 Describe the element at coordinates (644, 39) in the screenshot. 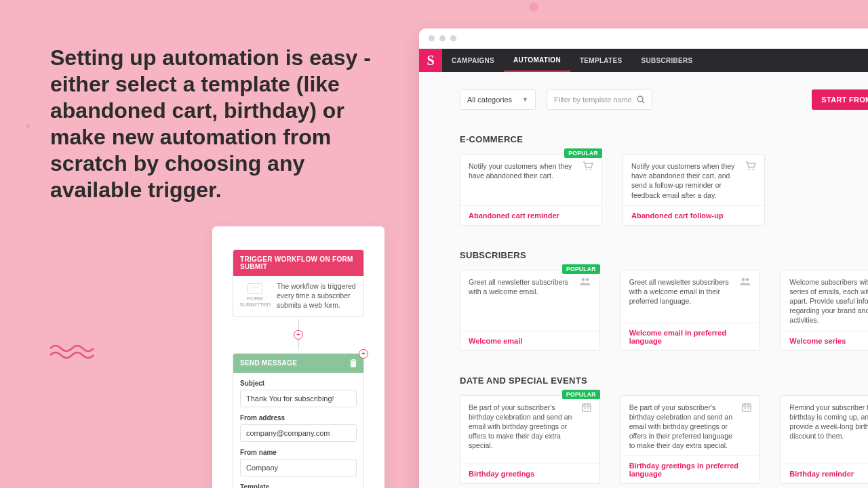

I see `window-titlebar` at that location.